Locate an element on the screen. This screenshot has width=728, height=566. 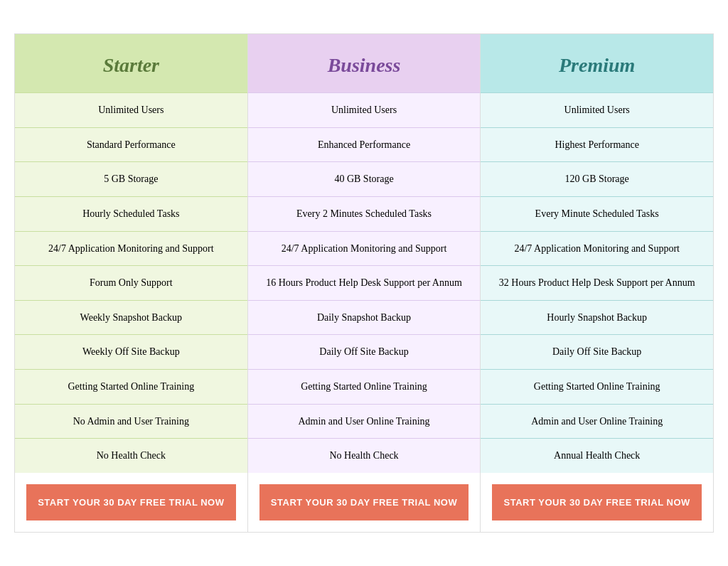
plan-feature-business-9: Admin and User Online Training is located at coordinates (364, 421).